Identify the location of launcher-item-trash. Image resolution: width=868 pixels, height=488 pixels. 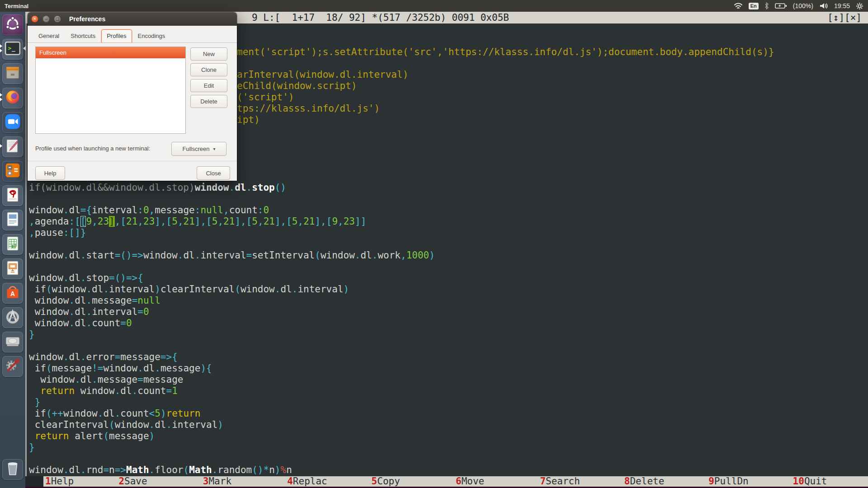
(13, 469).